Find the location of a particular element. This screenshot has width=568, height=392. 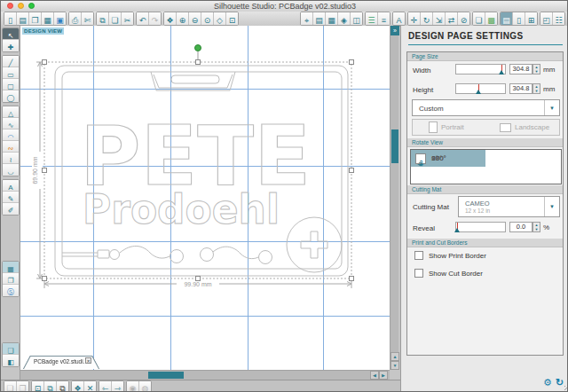

pixscan-button: ◰ is located at coordinates (547, 19).